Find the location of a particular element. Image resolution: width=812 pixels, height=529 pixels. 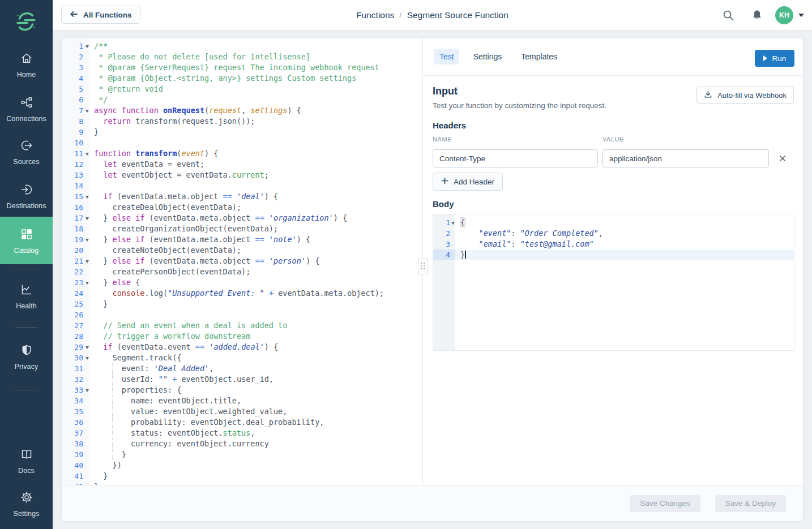

indent-guide is located at coordinates (112, 390).